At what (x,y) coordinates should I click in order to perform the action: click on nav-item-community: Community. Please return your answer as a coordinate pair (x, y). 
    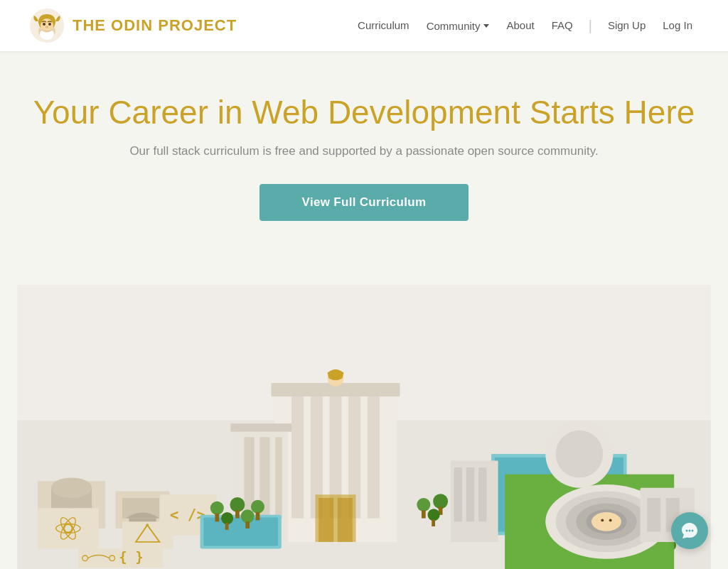
    Looking at the image, I should click on (458, 26).